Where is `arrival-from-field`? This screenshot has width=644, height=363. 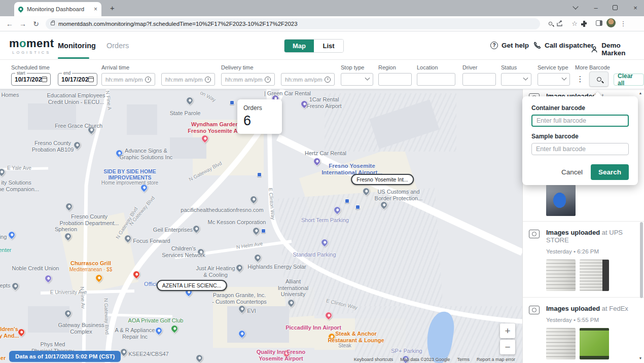
arrival-from-field is located at coordinates (128, 79).